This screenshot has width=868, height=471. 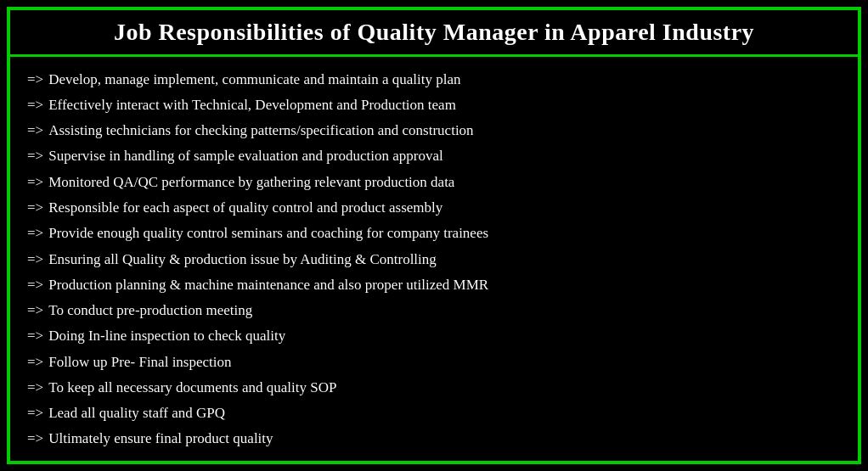 What do you see at coordinates (434, 34) in the screenshot?
I see `title-bar: Job Responsibilities of Quality Manager …` at bounding box center [434, 34].